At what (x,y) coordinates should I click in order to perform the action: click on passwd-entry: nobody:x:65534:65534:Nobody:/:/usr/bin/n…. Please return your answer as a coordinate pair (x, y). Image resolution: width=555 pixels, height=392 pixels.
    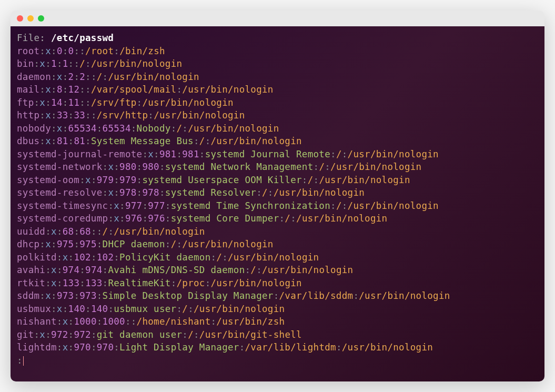
    Looking at the image, I should click on (278, 128).